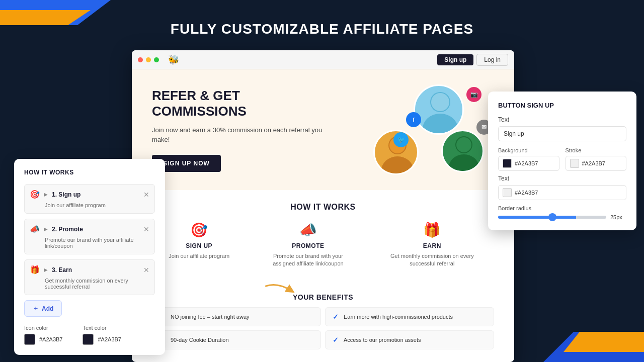 Image resolution: width=644 pixels, height=362 pixels. What do you see at coordinates (90, 257) in the screenshot?
I see `hiw-panel: HOW IT WORKS 🎯 ▶ 1. Sign up ✕ Join our a…` at bounding box center [90, 257].